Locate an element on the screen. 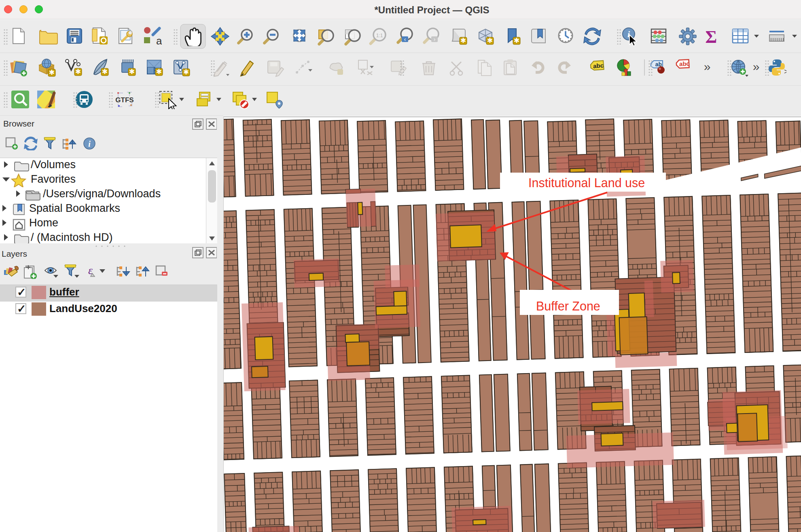 Image resolution: width=801 pixels, height=532 pixels. svg-text: i is located at coordinates (89, 144).